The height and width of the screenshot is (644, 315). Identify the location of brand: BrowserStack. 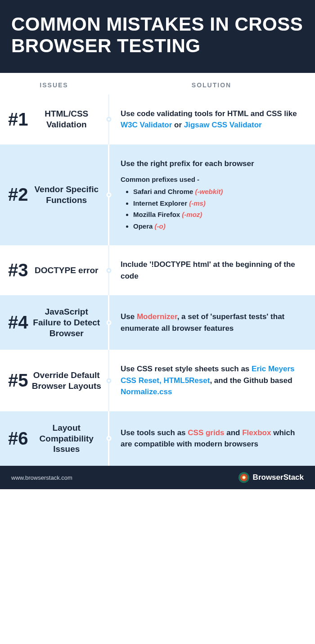
(271, 477).